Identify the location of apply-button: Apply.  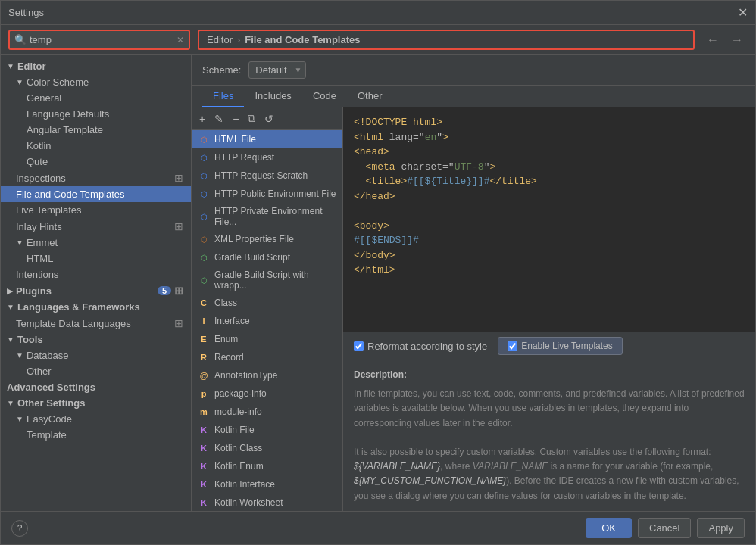
(721, 528).